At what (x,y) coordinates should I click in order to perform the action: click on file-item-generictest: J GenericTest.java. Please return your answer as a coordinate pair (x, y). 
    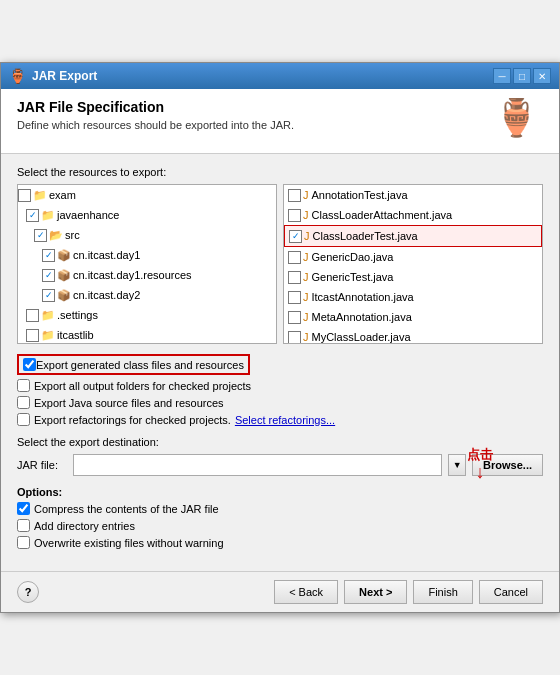
    Looking at the image, I should click on (413, 277).